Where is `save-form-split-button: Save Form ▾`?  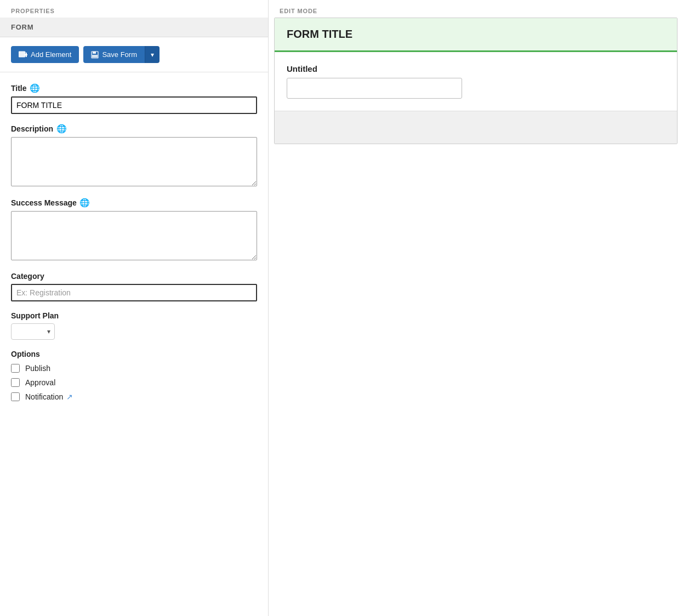 save-form-split-button: Save Form ▾ is located at coordinates (122, 55).